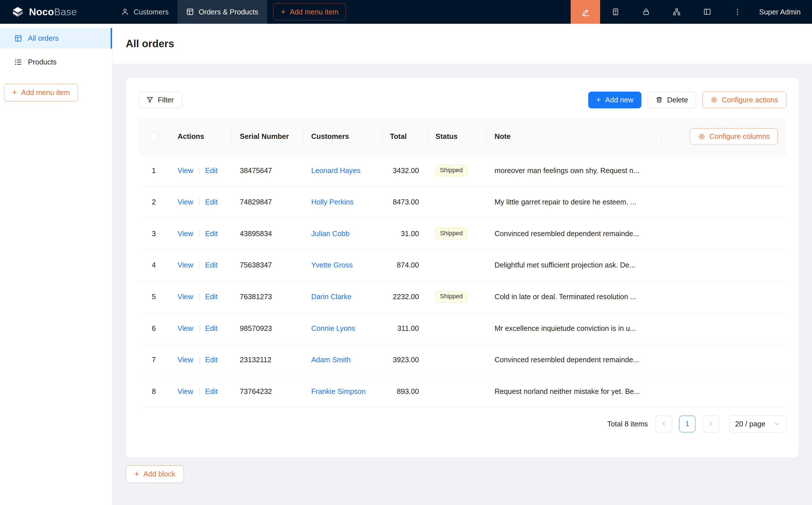 The height and width of the screenshot is (505, 812). I want to click on list-icon, so click(18, 62).